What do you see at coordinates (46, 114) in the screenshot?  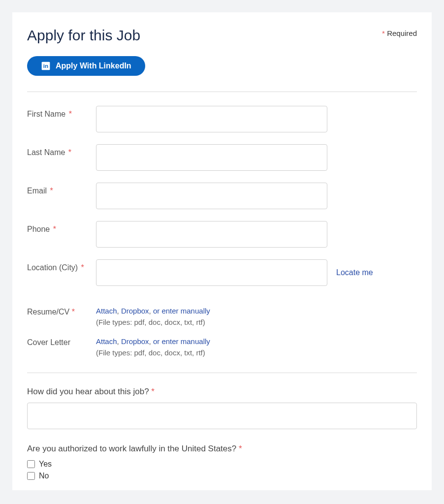 I see `first-name-label-text: First Name` at bounding box center [46, 114].